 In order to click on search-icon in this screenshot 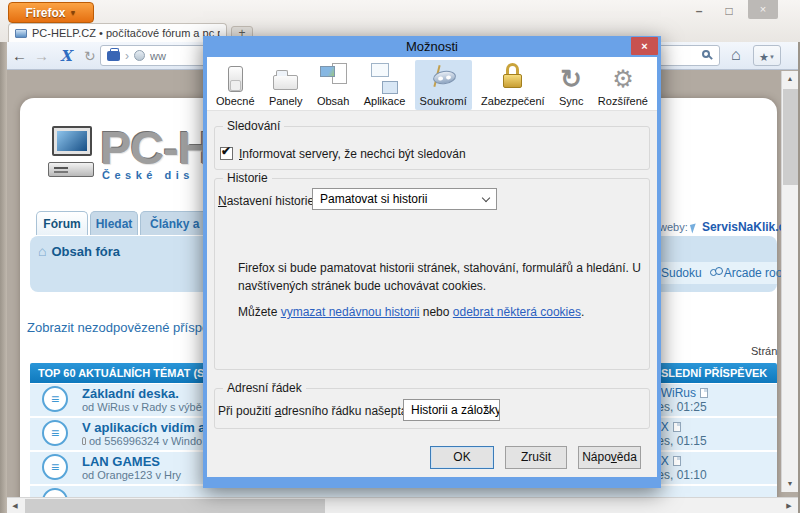, I will do `click(706, 54)`.